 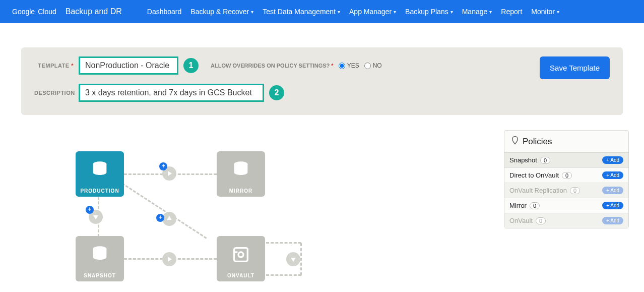 What do you see at coordinates (545, 12) in the screenshot?
I see `nav-monitor: Monitor▾` at bounding box center [545, 12].